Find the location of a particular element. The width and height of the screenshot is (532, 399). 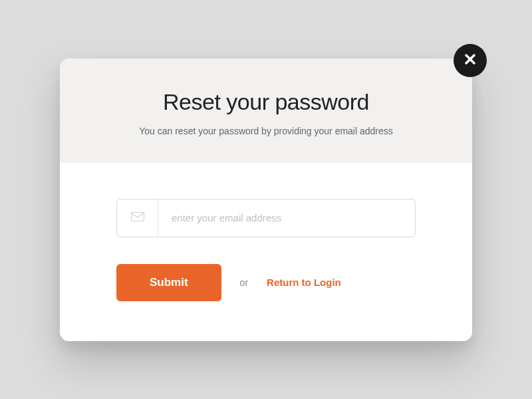

modal-title: Reset your password is located at coordinates (266, 102).